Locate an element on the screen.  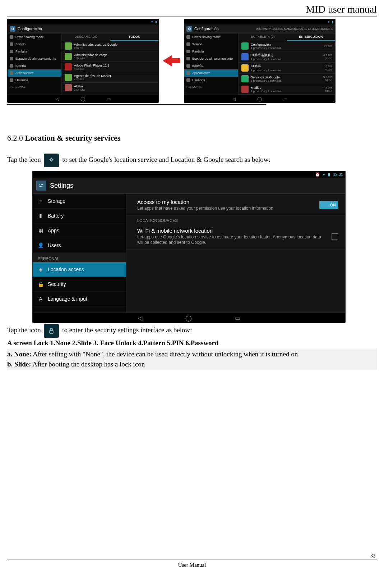
item-b-text: After booting the desktop has a lock ico… is located at coordinates (88, 364).